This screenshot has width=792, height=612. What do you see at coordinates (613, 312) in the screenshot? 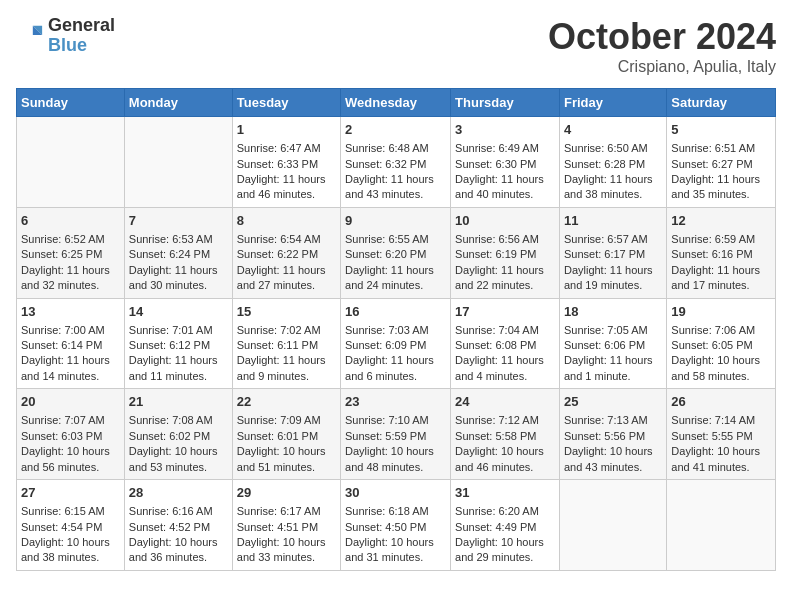
I see `day-number: 18` at bounding box center [613, 312].